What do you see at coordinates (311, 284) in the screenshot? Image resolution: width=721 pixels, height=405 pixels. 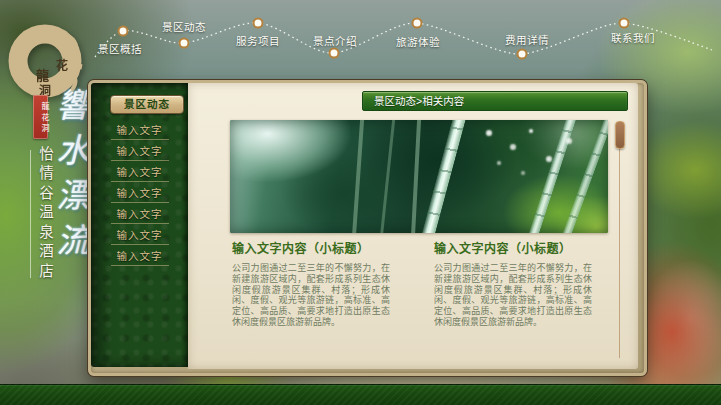 I see `content-column-left: 输入文字内容（小标题） 公司力图通过二至三年的不懈努力，在新建旅游区域内，配套形…` at bounding box center [311, 284].